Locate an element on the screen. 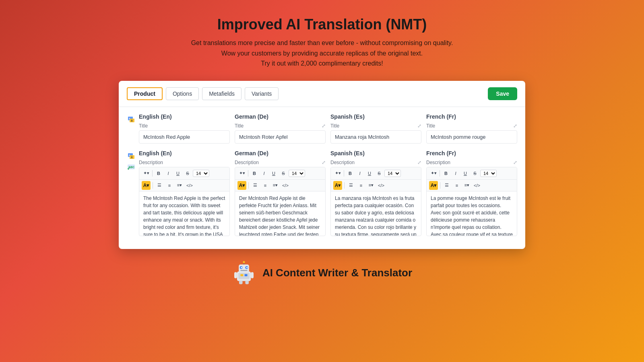  expand-icon-es-desc: ⤢ is located at coordinates (419, 162).